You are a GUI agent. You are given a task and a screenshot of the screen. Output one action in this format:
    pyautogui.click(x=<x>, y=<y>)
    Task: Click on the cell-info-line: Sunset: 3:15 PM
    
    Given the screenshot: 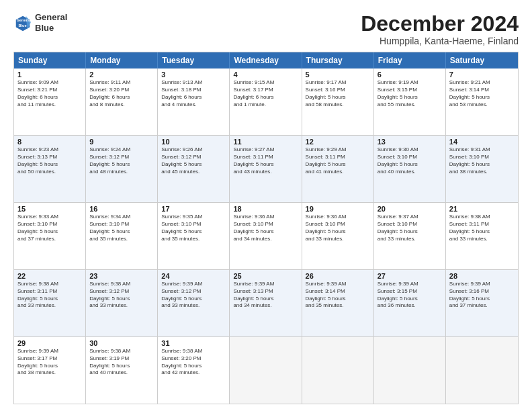 What is the action you would take?
    pyautogui.click(x=410, y=90)
    